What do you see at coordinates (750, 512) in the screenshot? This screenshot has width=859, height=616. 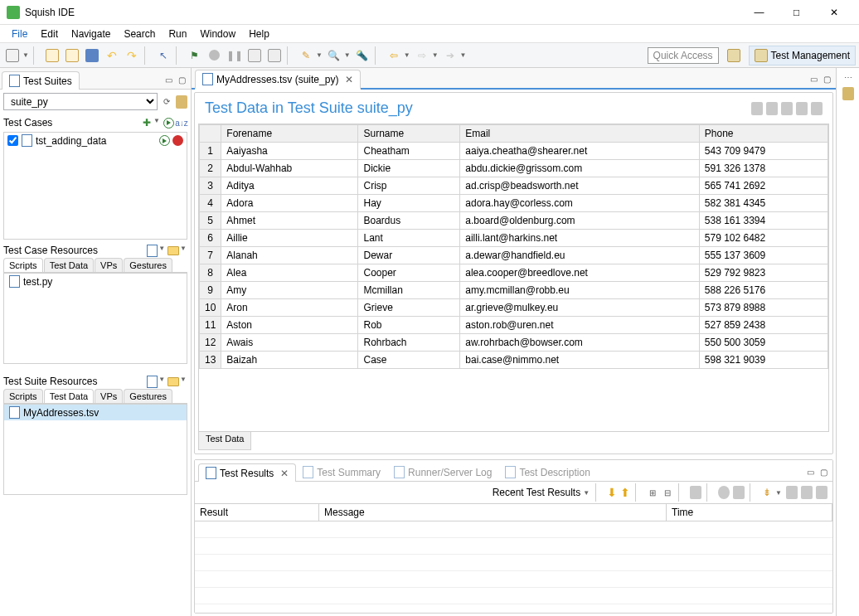 I see `col-time: Time` at bounding box center [750, 512].